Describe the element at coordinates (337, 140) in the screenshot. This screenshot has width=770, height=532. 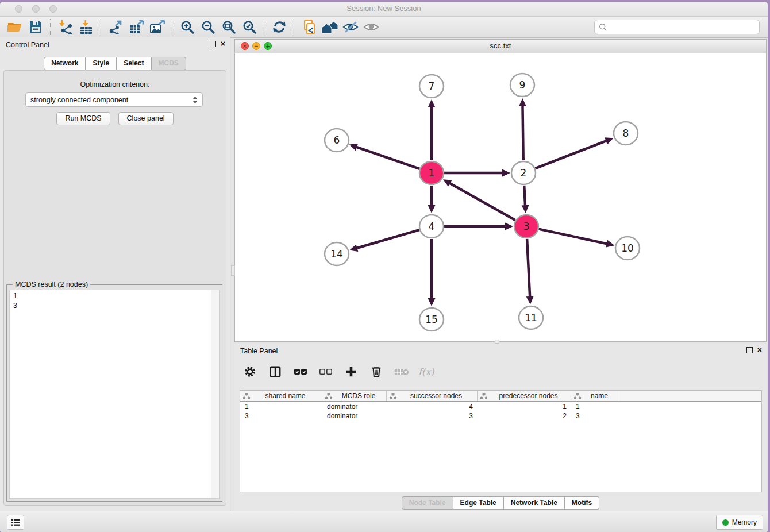
I see `svg-text: 6` at that location.